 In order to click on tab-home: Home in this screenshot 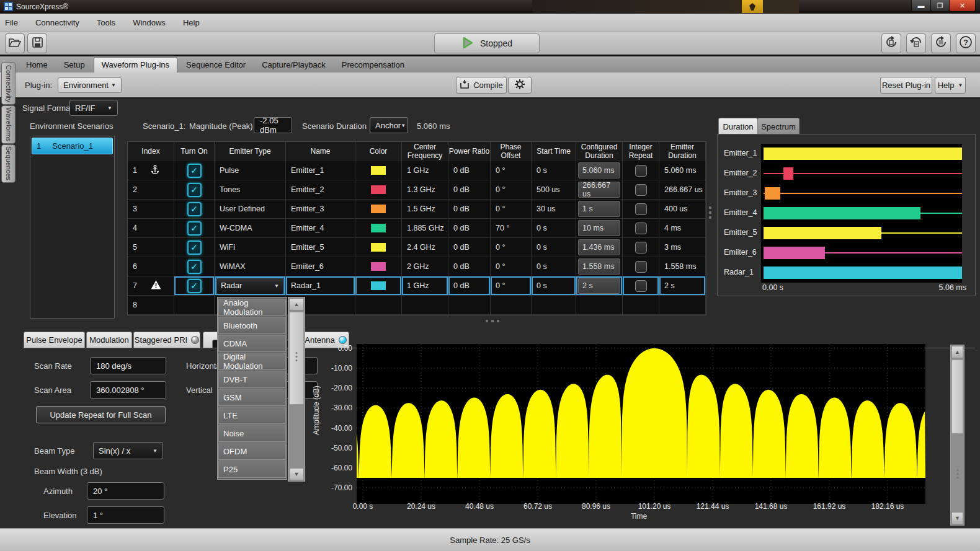, I will do `click(37, 65)`.